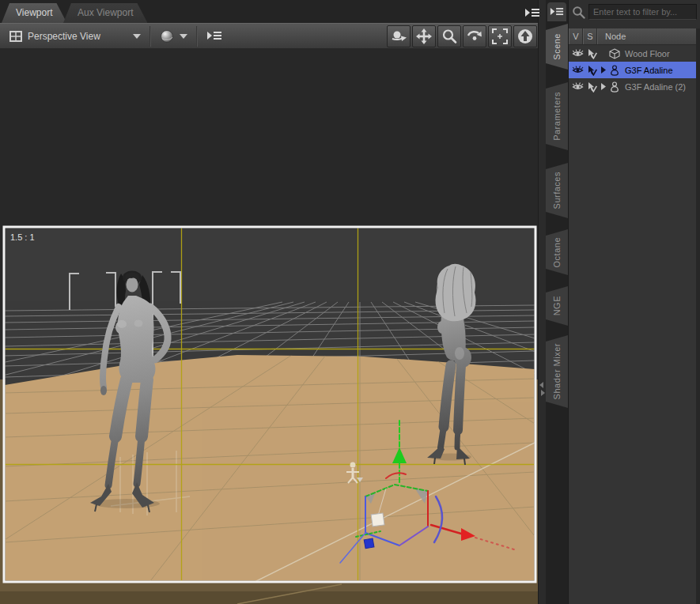  What do you see at coordinates (633, 87) in the screenshot?
I see `table-row-g3f-adaline-2: G3F Adaline (2)` at bounding box center [633, 87].